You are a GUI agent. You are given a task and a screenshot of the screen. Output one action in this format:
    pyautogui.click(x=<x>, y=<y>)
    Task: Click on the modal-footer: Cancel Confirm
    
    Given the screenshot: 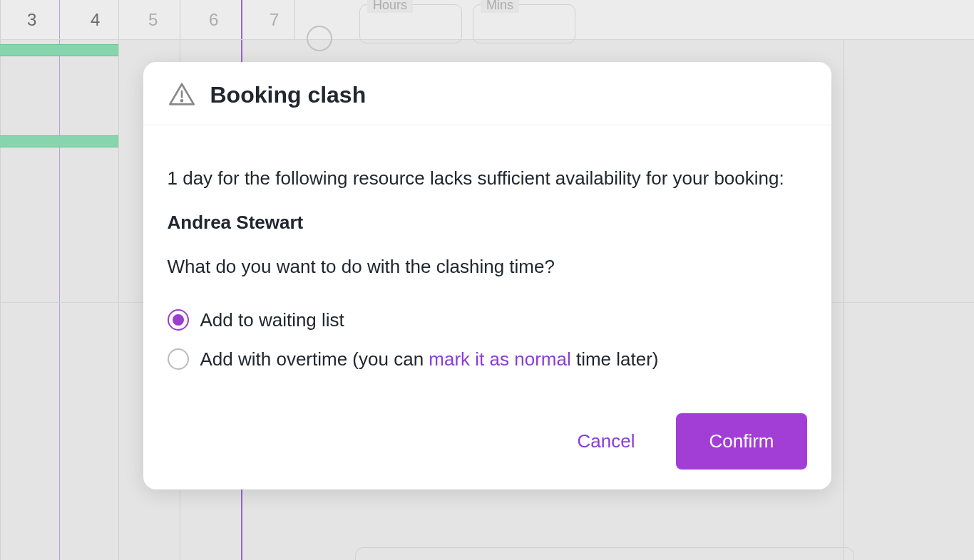 What is the action you would take?
    pyautogui.click(x=488, y=442)
    